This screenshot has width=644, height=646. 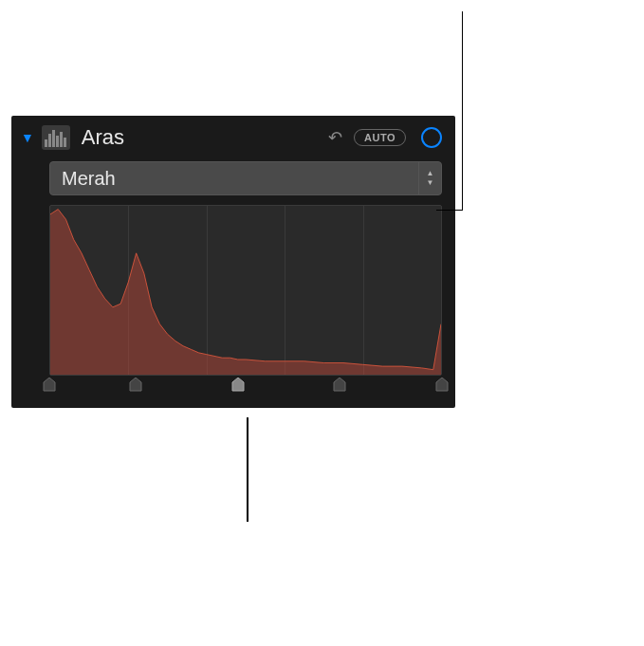 What do you see at coordinates (56, 138) in the screenshot?
I see `levels-icon` at bounding box center [56, 138].